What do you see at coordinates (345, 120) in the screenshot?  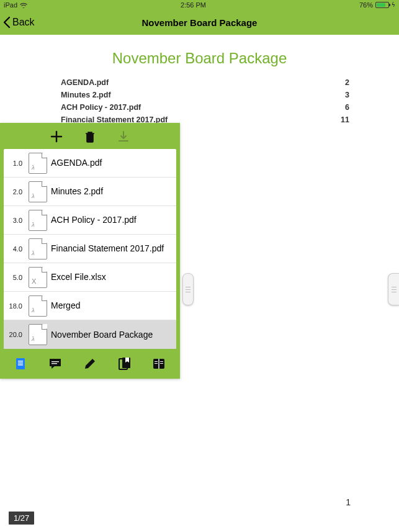 I see `toc-page: 11` at bounding box center [345, 120].